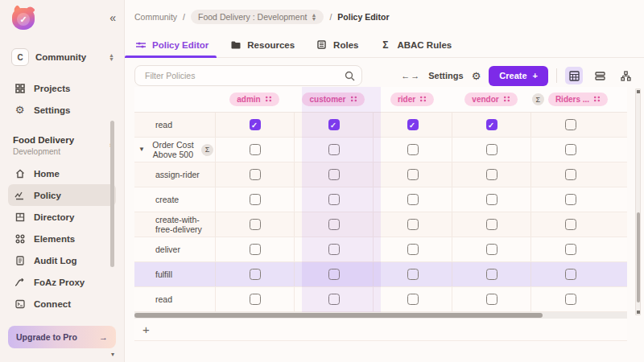  I want to click on tab-policy-editor: Policy Editor, so click(171, 45).